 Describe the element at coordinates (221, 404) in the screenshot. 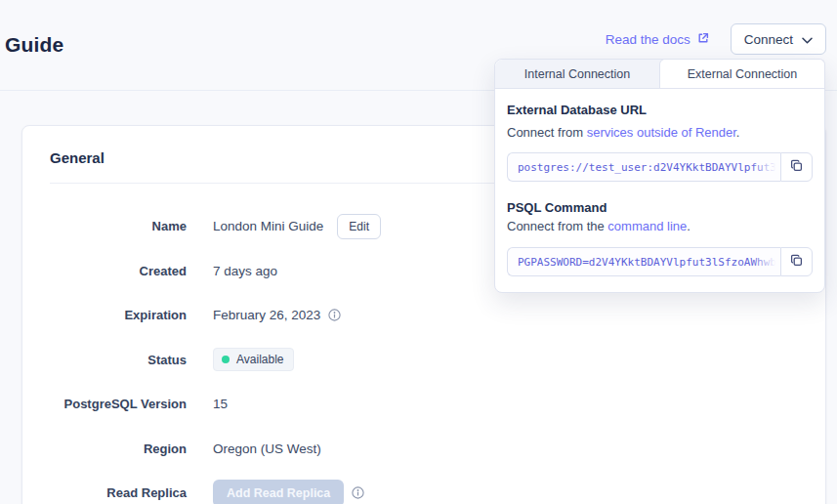

I see `postgresql-version-value: 15` at that location.